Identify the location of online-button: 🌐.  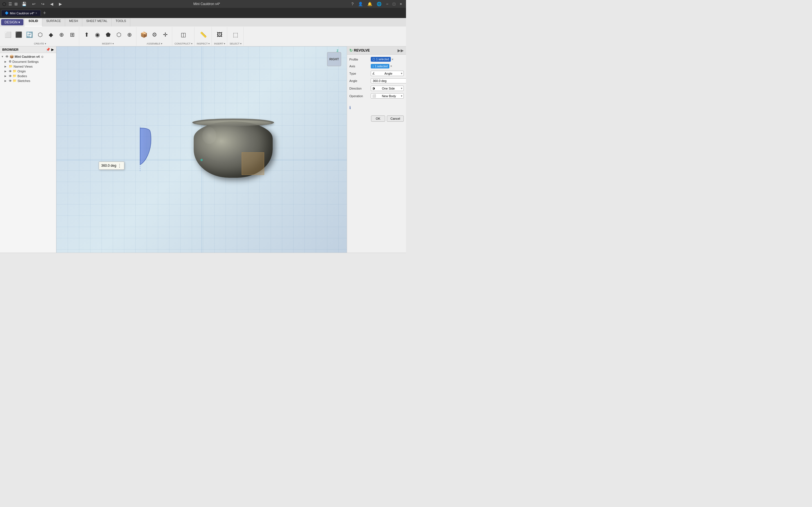
(379, 4).